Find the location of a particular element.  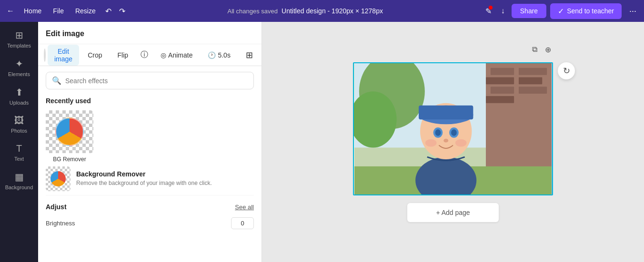

sidebar-item-label: Background is located at coordinates (19, 187).